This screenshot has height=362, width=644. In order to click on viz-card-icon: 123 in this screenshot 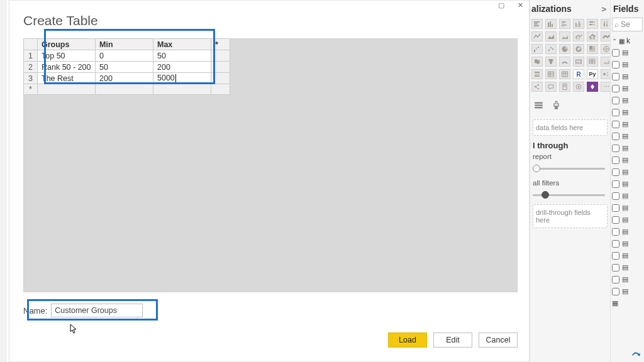, I will do `click(579, 62)`.